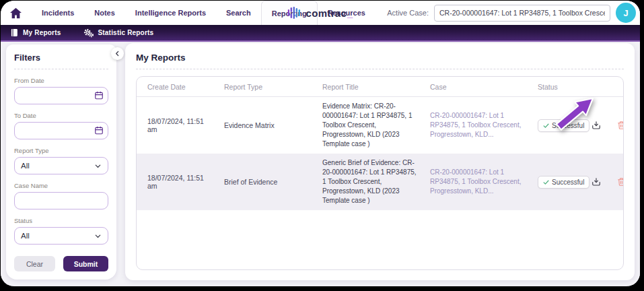  Describe the element at coordinates (350, 13) in the screenshot. I see `logo-underscore: _` at that location.